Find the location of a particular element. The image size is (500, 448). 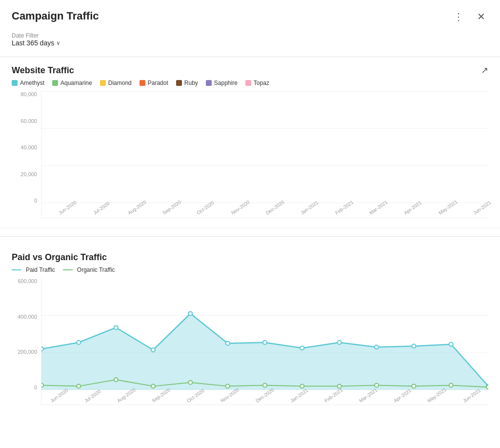

y-axis-label: 20,000 is located at coordinates (26, 174).